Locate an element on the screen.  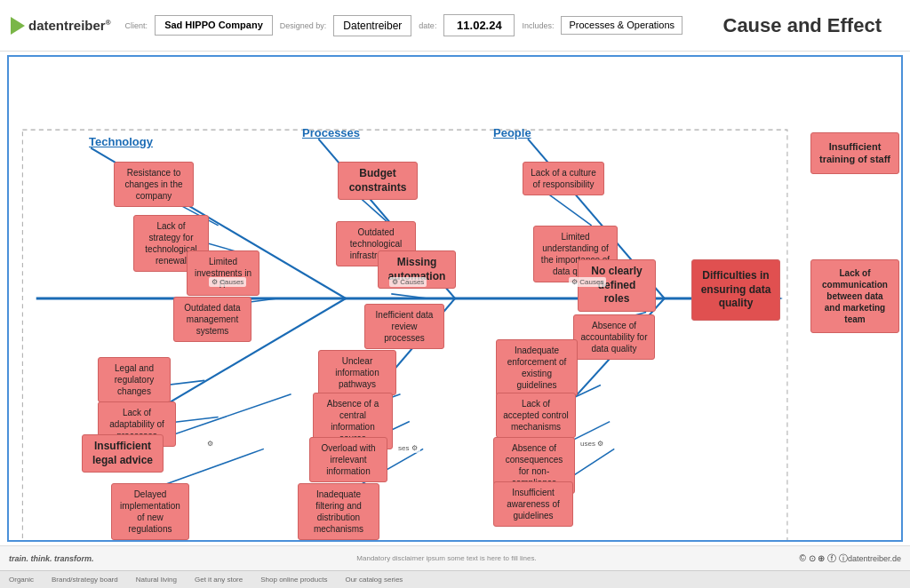
footer-website: datentreiber.de is located at coordinates (874, 559).